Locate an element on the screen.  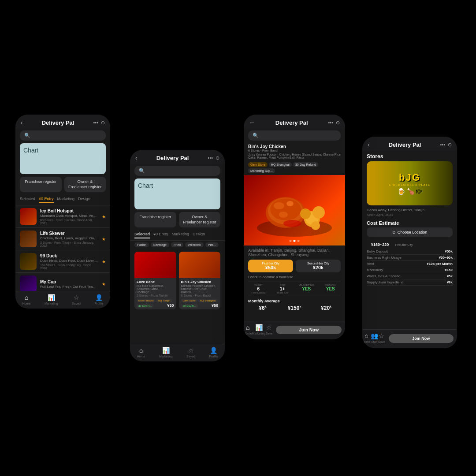
tab-y0entry: ¥0 Entry is located at coordinates (46, 200).